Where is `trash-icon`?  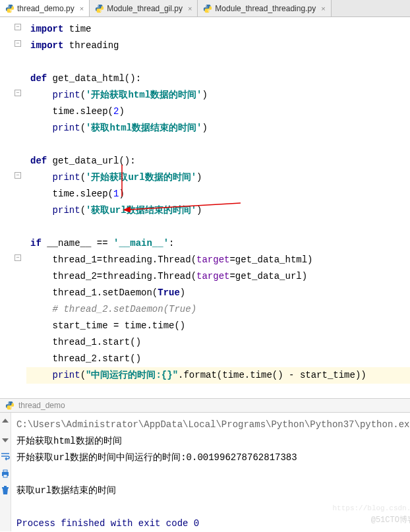
trash-icon is located at coordinates (5, 490).